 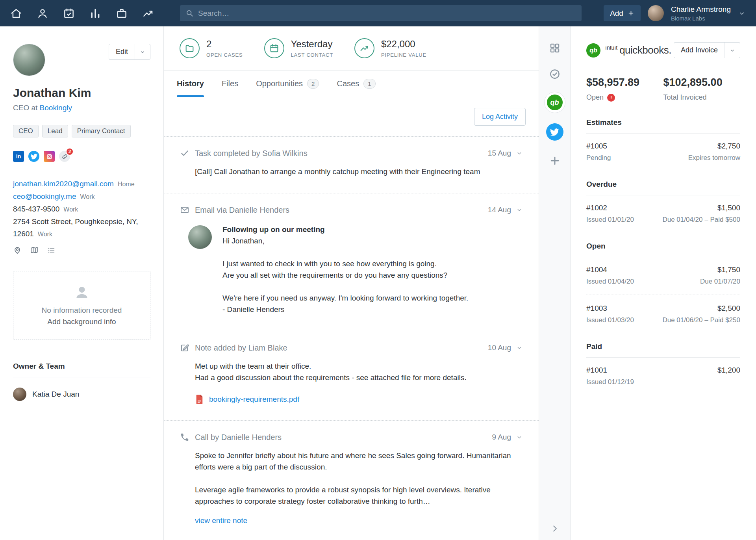 I want to click on person-icon, so click(x=43, y=13).